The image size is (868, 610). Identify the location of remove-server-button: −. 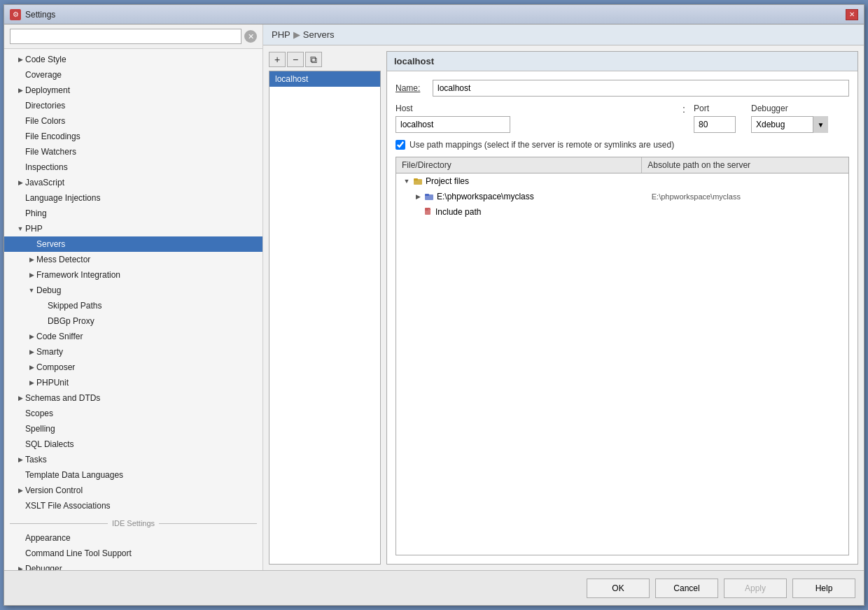
(295, 59).